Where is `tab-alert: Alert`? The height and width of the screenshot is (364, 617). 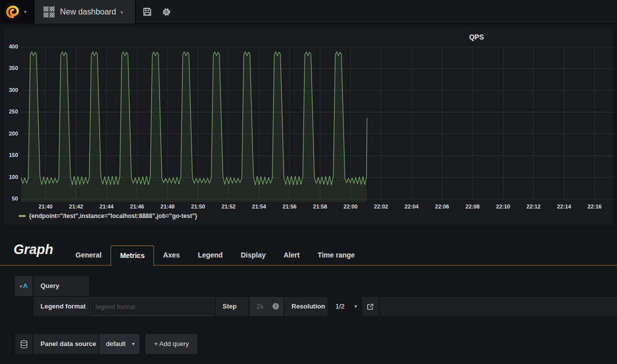
tab-alert: Alert is located at coordinates (292, 255).